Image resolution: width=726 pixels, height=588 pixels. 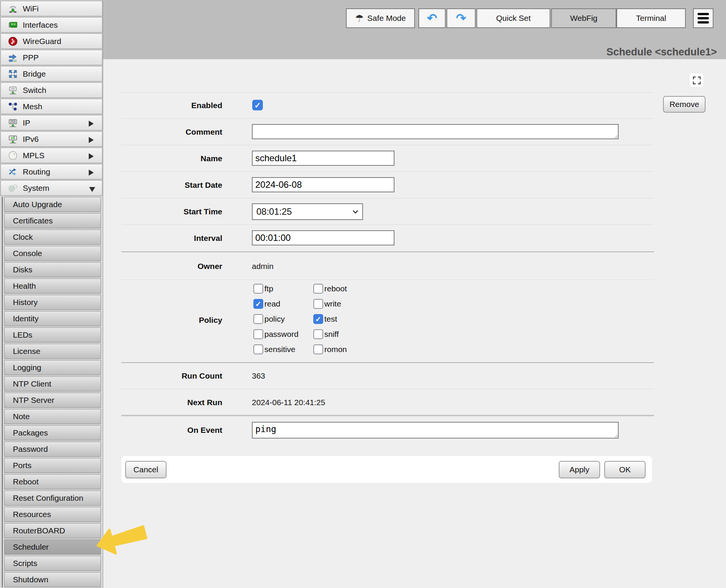 What do you see at coordinates (283, 304) in the screenshot?
I see `policy-option-read: ✓read` at bounding box center [283, 304].